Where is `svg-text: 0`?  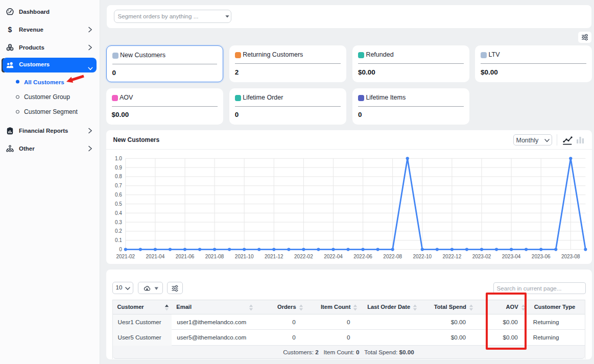
svg-text: 0 is located at coordinates (121, 249).